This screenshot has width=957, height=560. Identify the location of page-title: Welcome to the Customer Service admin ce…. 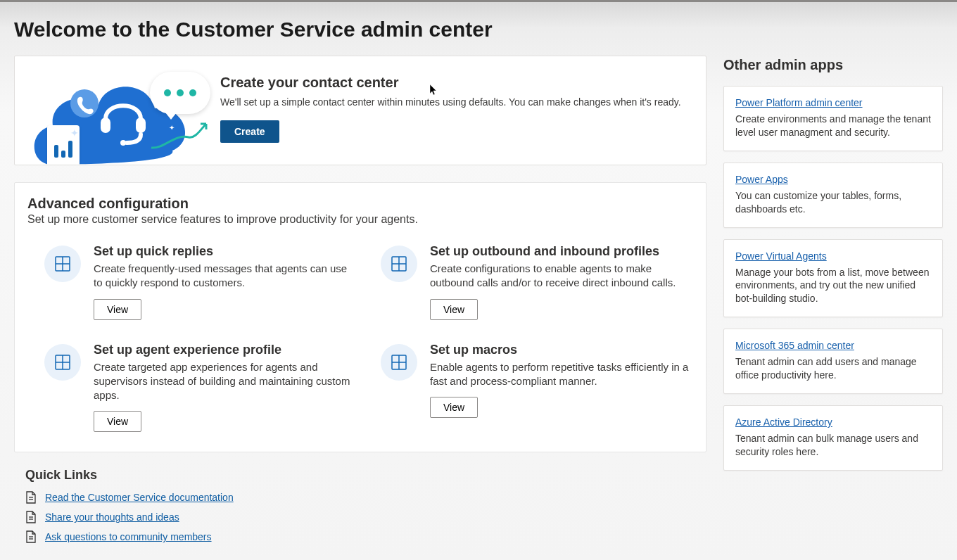
(479, 30).